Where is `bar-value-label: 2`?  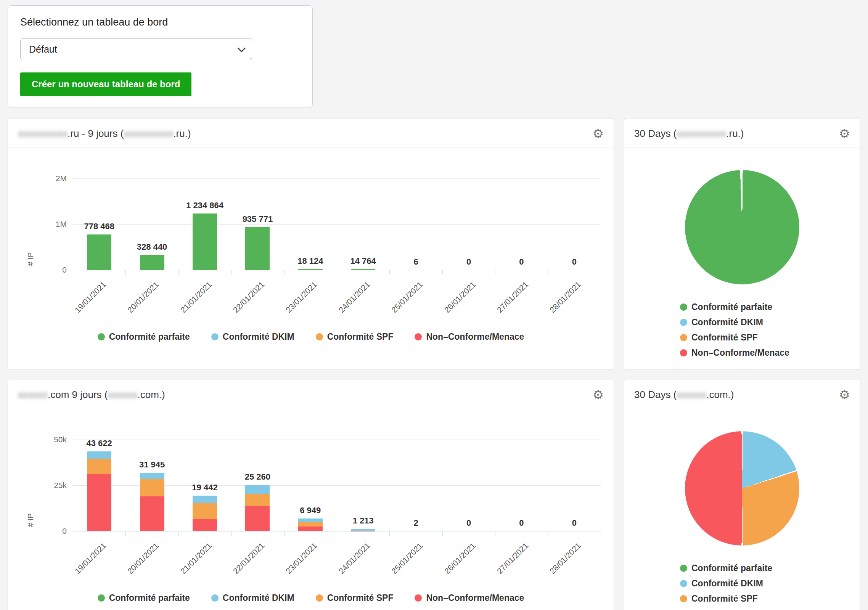 bar-value-label: 2 is located at coordinates (416, 523).